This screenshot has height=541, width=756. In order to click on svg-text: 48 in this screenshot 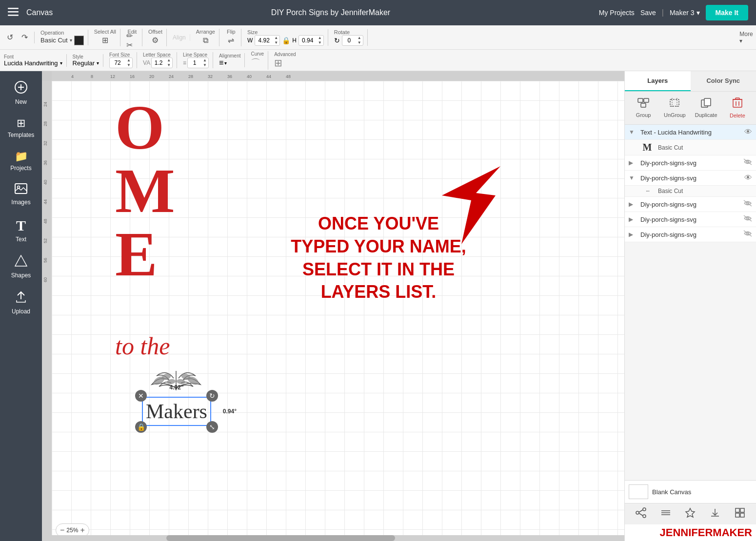, I will do `click(288, 77)`.